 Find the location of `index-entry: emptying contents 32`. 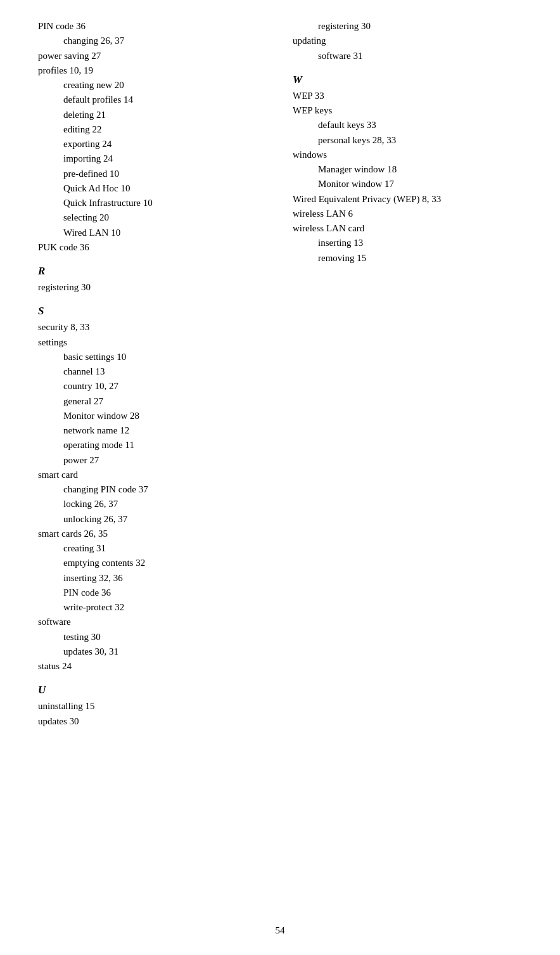

index-entry: emptying contents 32 is located at coordinates (165, 563).